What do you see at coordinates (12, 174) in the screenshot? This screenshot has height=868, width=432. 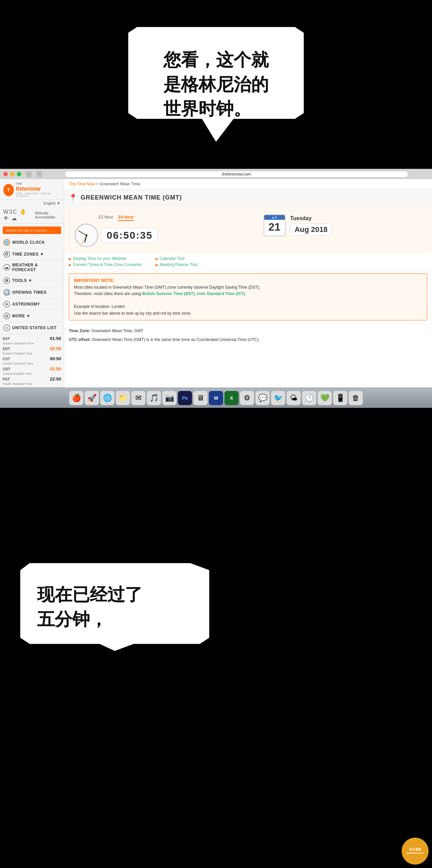 I see `minimize-button` at bounding box center [12, 174].